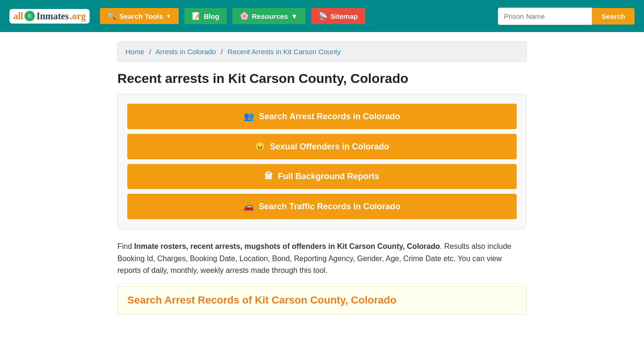 This screenshot has width=644, height=362. I want to click on nav-blog-button: Blog, so click(206, 16).